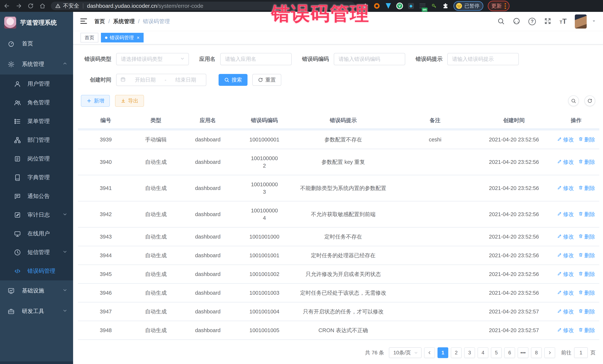  I want to click on sidebar-item-11: 短信管理, so click(37, 252).